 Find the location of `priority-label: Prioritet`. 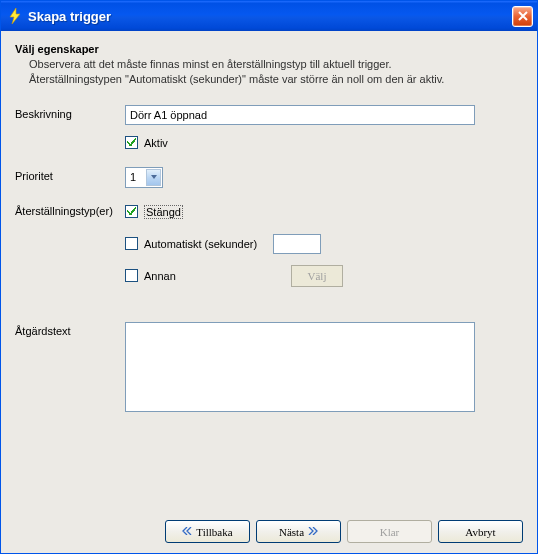

priority-label: Prioritet is located at coordinates (70, 174).